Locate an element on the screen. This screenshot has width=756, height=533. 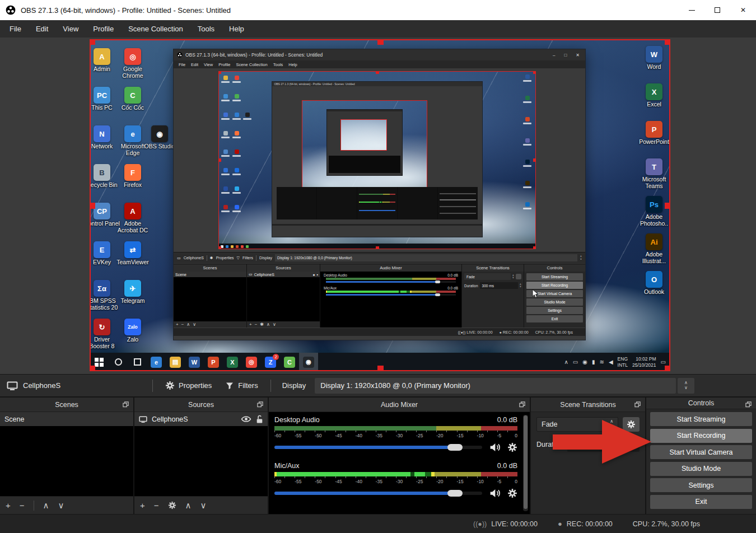
taskbar-icon-excel: X is located at coordinates (232, 362).